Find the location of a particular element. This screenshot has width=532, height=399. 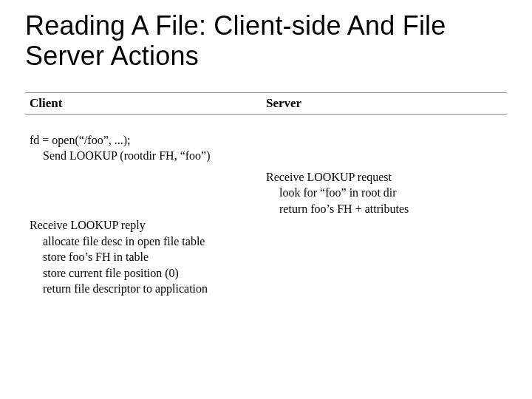

server-header: Server is located at coordinates (284, 103).